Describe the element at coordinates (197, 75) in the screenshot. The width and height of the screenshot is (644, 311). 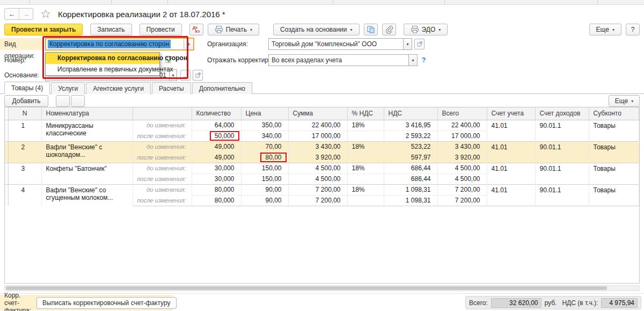
I see `basis-open-button` at that location.